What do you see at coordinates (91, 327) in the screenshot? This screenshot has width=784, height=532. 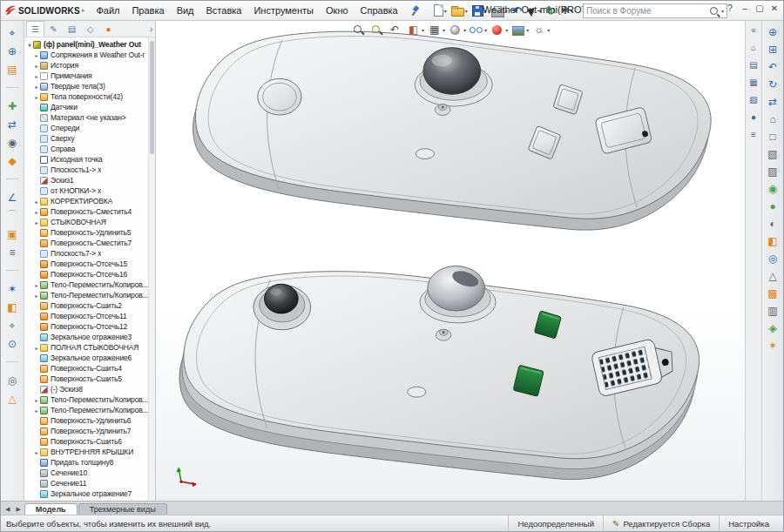 I see `feature-tree-item: Поверхность-Отсечь12` at bounding box center [91, 327].